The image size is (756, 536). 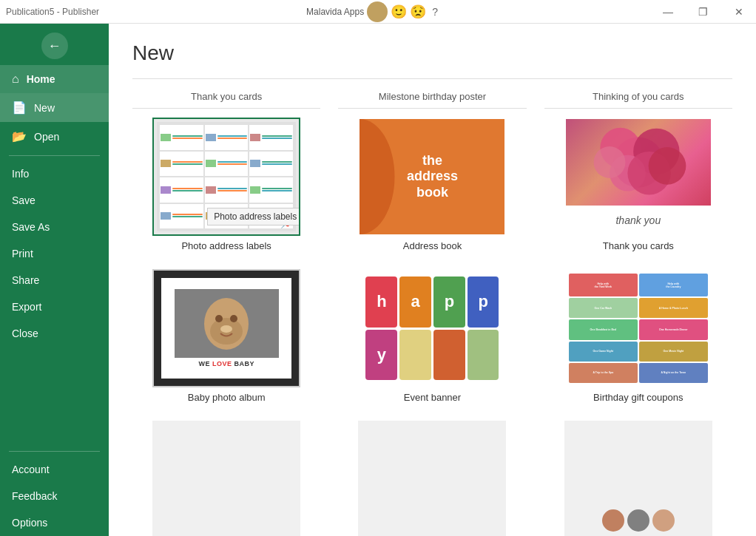 I want to click on section-label-thankyou: Thank you cards, so click(x=226, y=100).